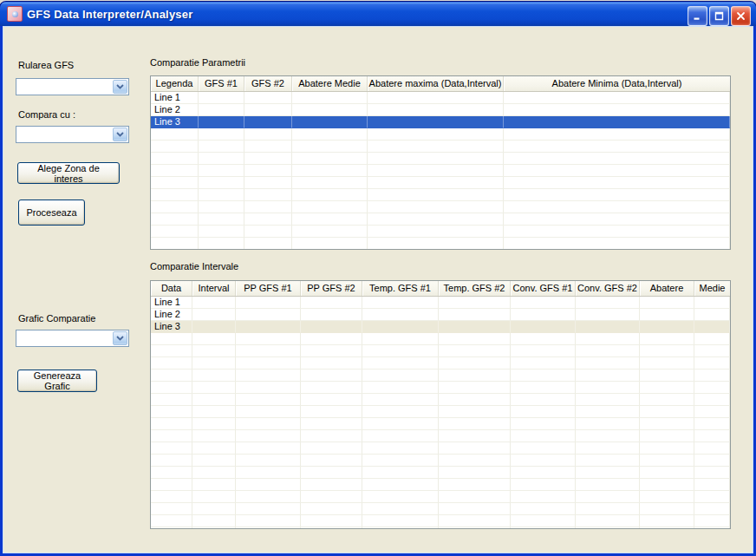 This screenshot has width=756, height=556. What do you see at coordinates (475, 288) in the screenshot?
I see `column-header: Temp. GFS #2` at bounding box center [475, 288].